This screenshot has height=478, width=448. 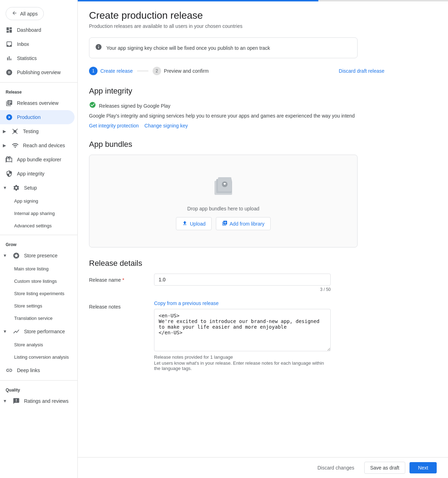 What do you see at coordinates (37, 318) in the screenshot?
I see `sidebar-item-translation-service: Translation service` at bounding box center [37, 318].